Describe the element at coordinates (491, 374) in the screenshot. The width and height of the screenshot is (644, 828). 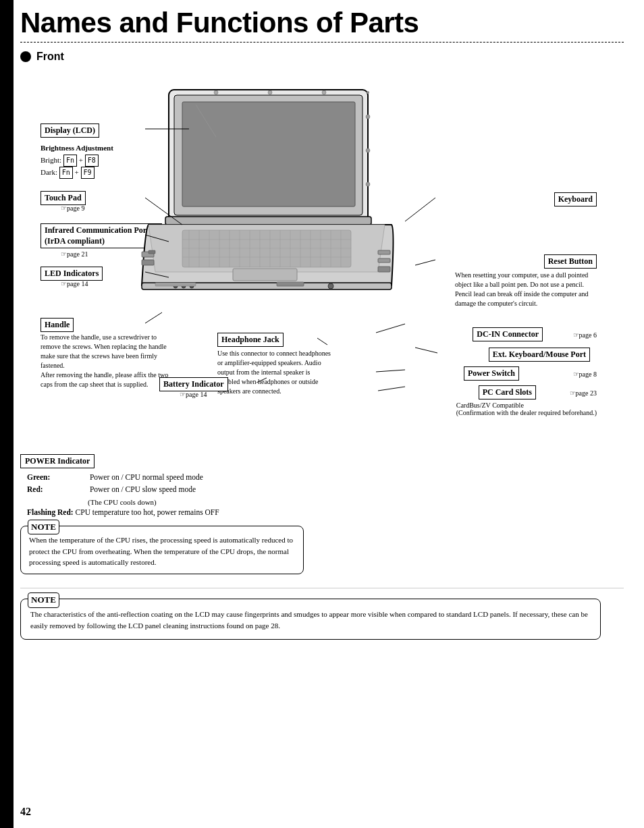
I see `power-switch-label: Power Switch` at that location.